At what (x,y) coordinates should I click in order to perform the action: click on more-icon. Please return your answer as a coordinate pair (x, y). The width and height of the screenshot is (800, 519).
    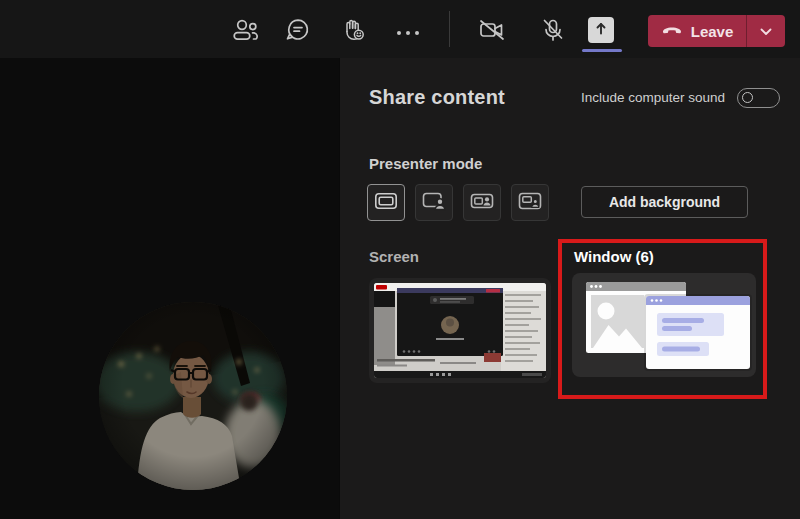
    Looking at the image, I should click on (408, 32).